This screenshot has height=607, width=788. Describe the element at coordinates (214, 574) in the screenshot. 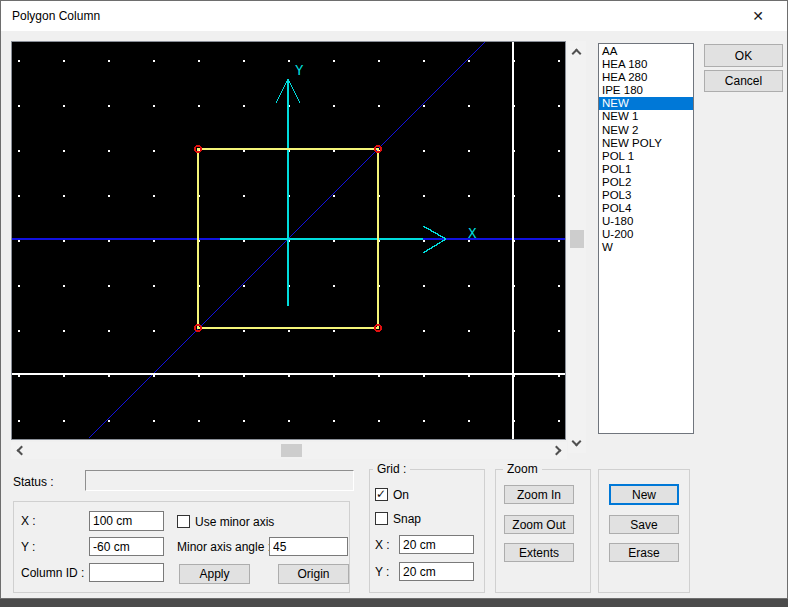

I see `apply-button: Apply` at that location.